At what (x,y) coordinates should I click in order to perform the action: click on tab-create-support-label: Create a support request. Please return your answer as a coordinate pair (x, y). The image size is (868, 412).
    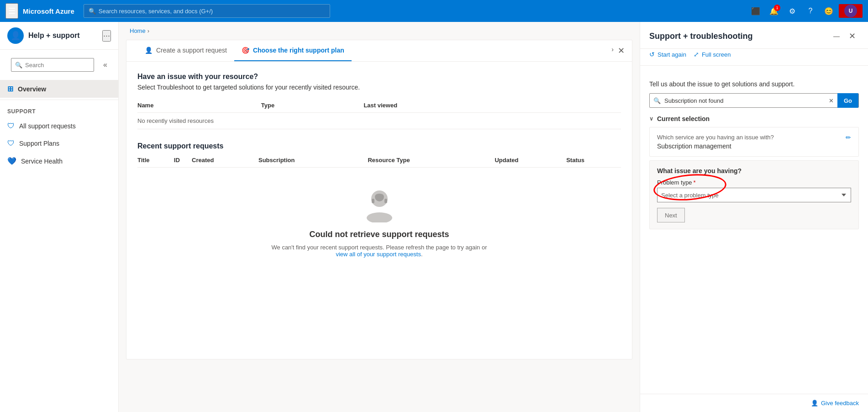
    Looking at the image, I should click on (192, 50).